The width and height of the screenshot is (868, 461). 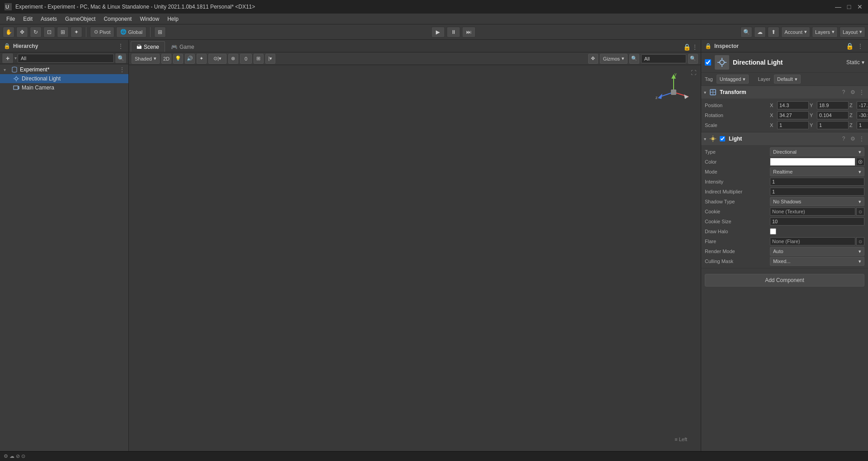 What do you see at coordinates (785, 92) in the screenshot?
I see `transform-header: ▾ Transform ? ⚙ ⋮` at bounding box center [785, 92].